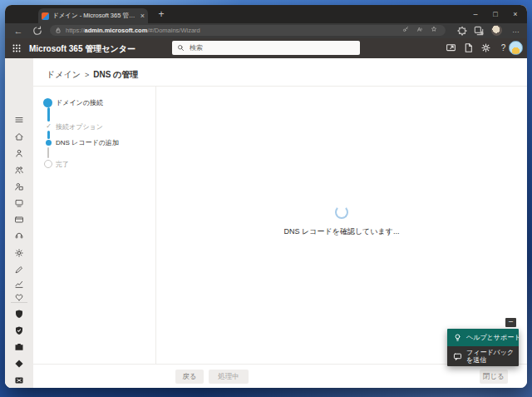 The width and height of the screenshot is (532, 397). I want to click on loading-spinner, so click(342, 212).